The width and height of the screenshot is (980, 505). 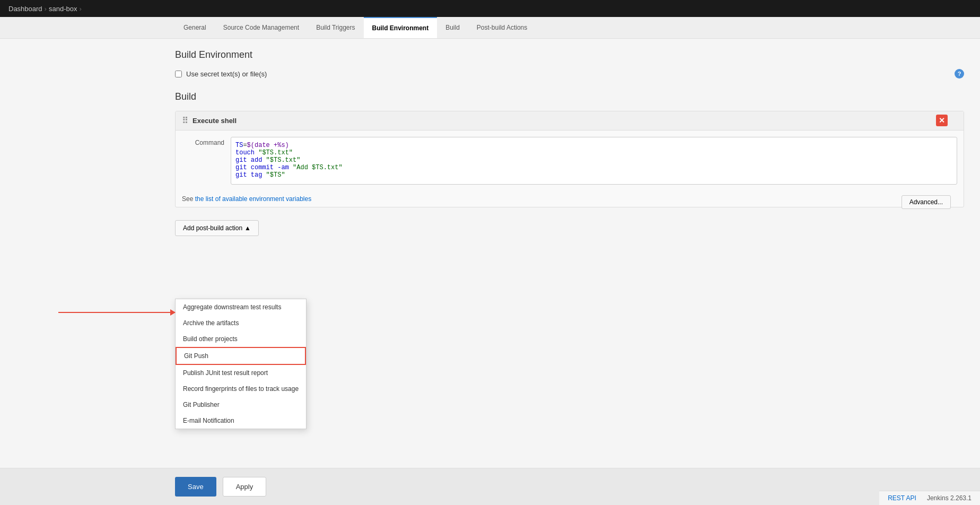 I want to click on use-secret-row: Use secret text(s) or file(s) ?, so click(x=570, y=74).